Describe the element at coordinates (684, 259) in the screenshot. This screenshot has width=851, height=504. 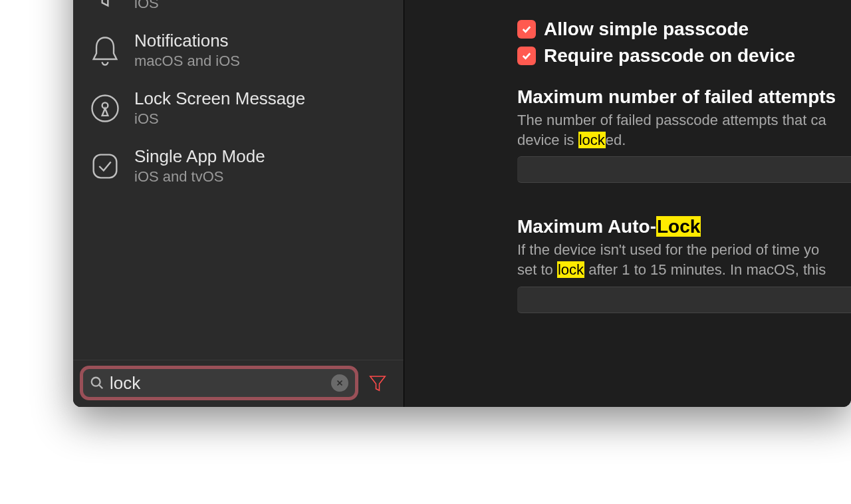
I see `field-description: If the device isn't used for the period …` at that location.